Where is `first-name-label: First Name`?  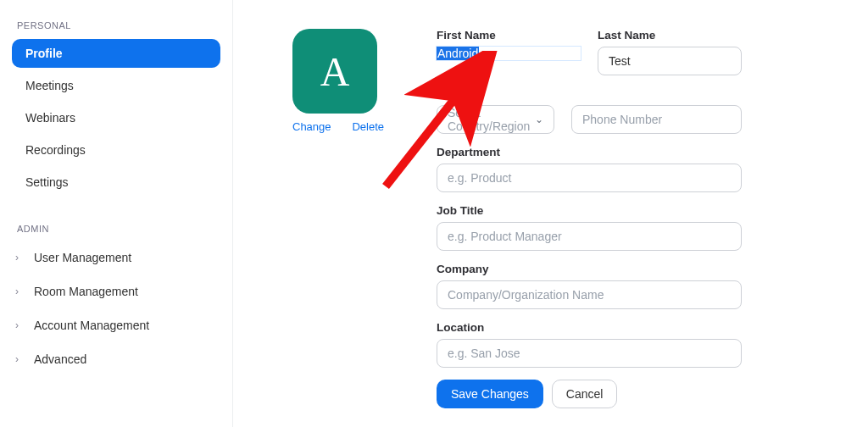 first-name-label: First Name is located at coordinates (509, 36).